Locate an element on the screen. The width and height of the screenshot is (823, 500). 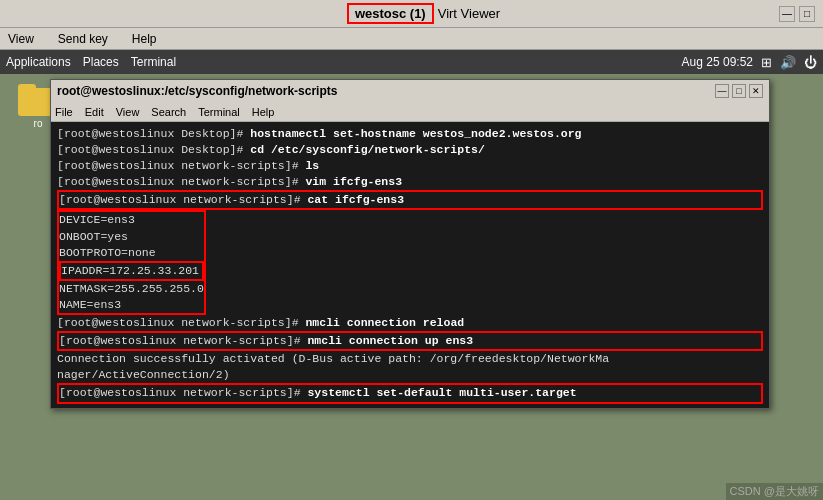
output-line-name: NAME=ens3 is located at coordinates (132, 305).